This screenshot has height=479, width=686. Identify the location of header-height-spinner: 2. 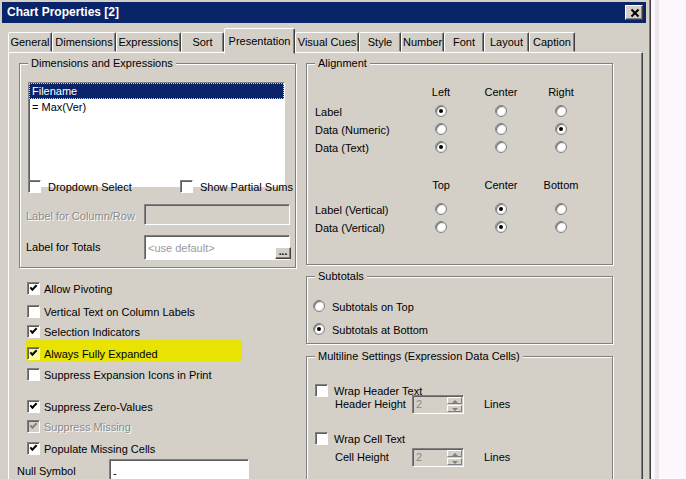
(438, 404).